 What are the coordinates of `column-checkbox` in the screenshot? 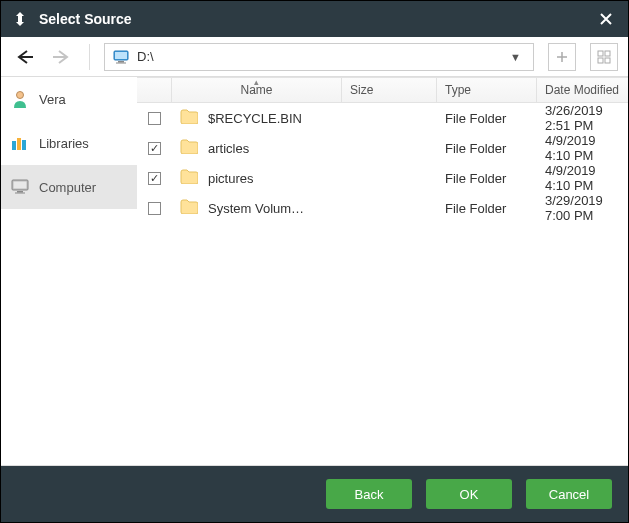 It's located at (154, 90).